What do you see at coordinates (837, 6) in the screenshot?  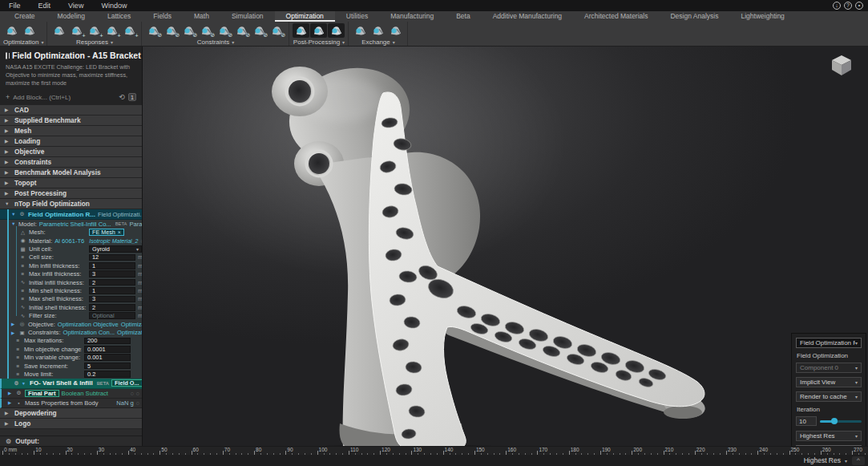 I see `download-circle-icon: ↓` at bounding box center [837, 6].